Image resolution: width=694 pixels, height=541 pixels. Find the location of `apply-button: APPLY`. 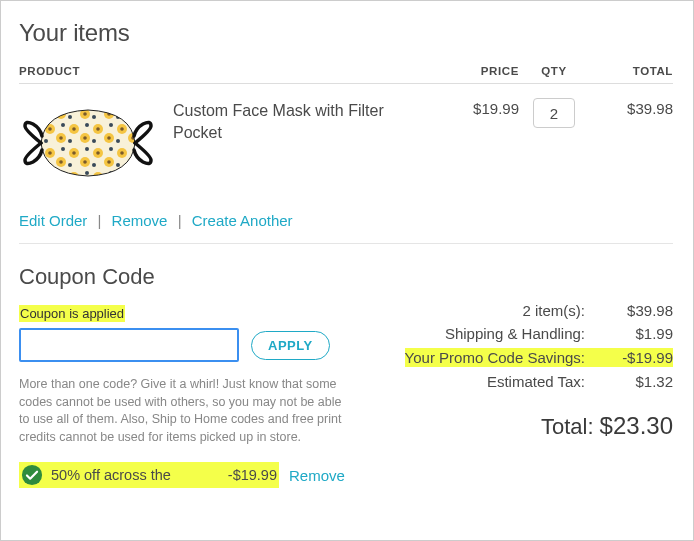

apply-button: APPLY is located at coordinates (290, 346).